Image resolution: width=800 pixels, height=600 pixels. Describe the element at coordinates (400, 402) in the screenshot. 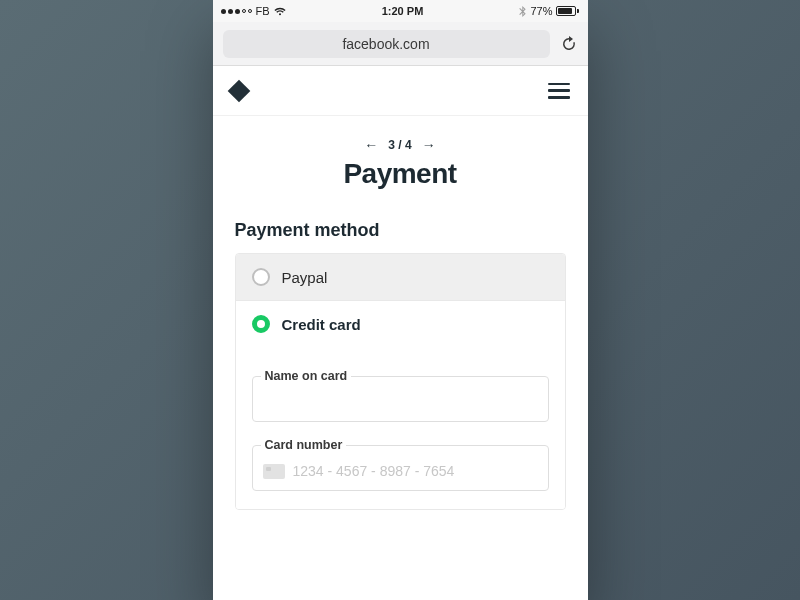

I see `name-on-card-input` at that location.